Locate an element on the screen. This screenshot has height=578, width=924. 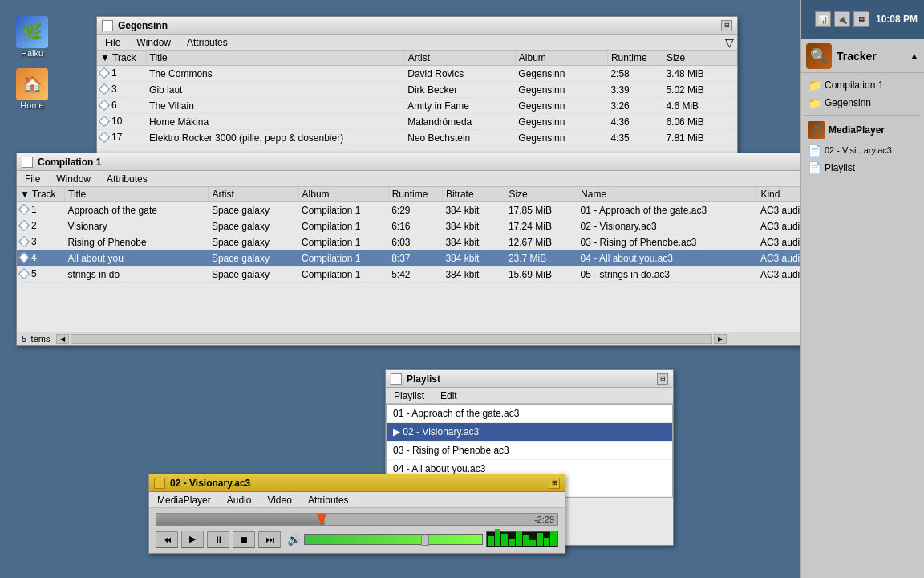
mediaplayer-menu-attributes: Attributes is located at coordinates (329, 500).